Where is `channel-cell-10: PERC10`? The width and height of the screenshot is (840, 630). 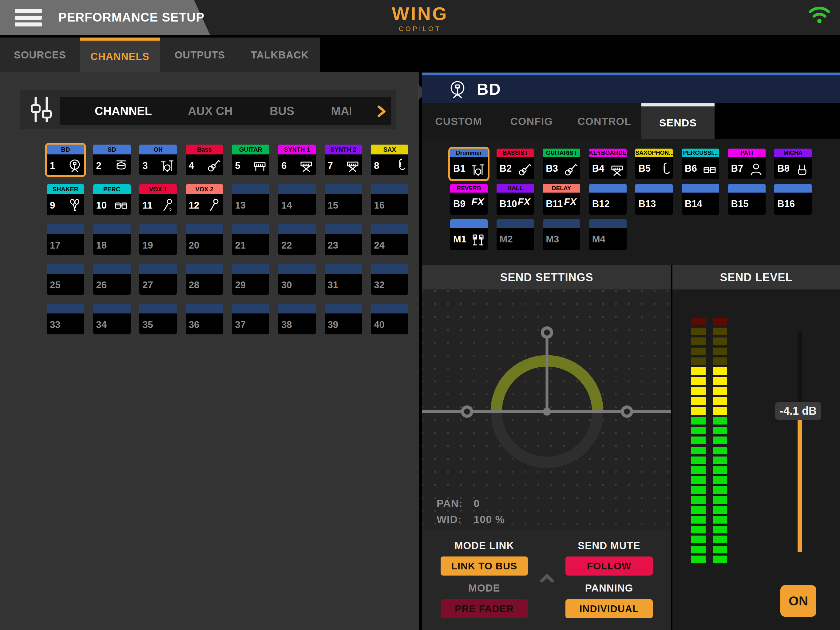 channel-cell-10: PERC10 is located at coordinates (112, 200).